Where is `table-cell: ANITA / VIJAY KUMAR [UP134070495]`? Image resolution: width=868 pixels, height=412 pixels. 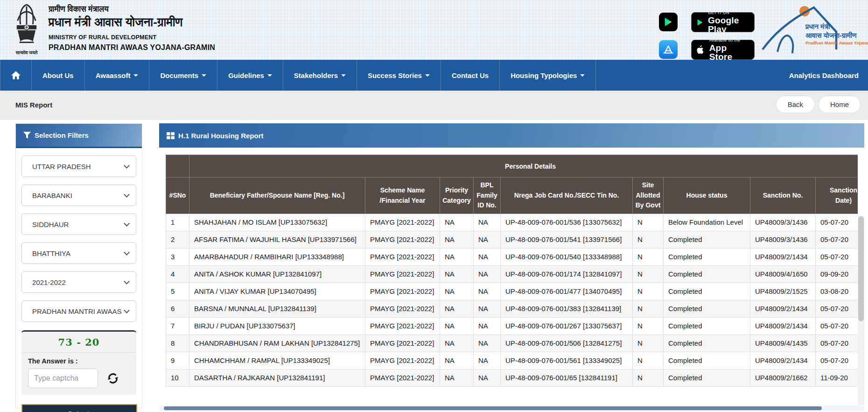 table-cell: ANITA / VIJAY KUMAR [UP134070495] is located at coordinates (277, 291).